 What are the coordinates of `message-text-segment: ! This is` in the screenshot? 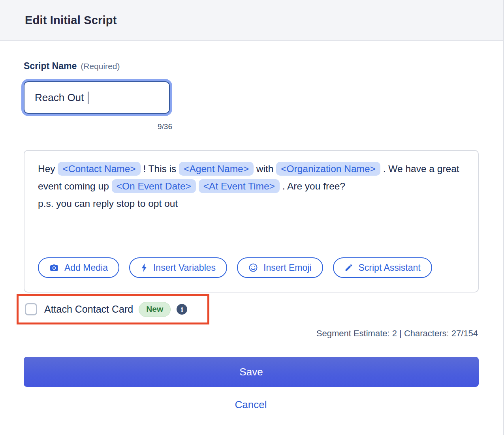 It's located at (160, 169).